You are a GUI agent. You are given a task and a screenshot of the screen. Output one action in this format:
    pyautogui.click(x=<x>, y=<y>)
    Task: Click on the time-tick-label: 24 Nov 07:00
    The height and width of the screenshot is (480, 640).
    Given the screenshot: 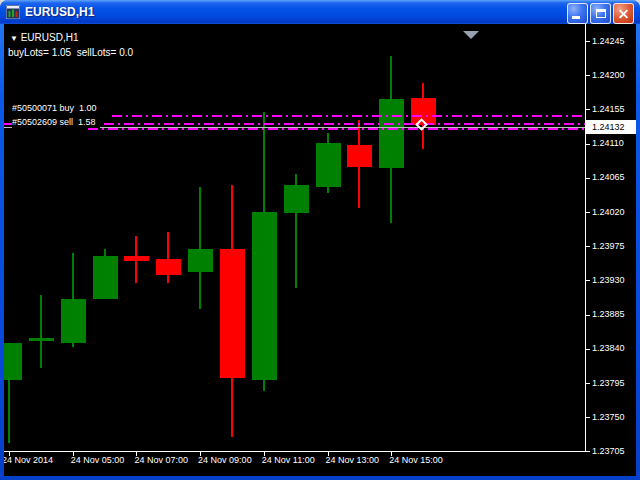 What is the action you would take?
    pyautogui.click(x=161, y=460)
    